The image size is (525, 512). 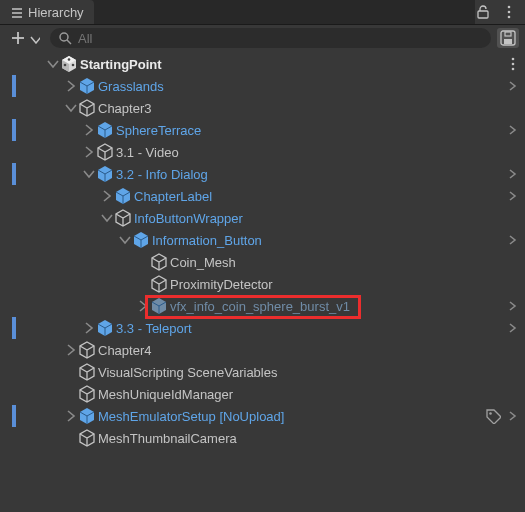 What do you see at coordinates (65, 38) in the screenshot?
I see `search-icon` at bounding box center [65, 38].